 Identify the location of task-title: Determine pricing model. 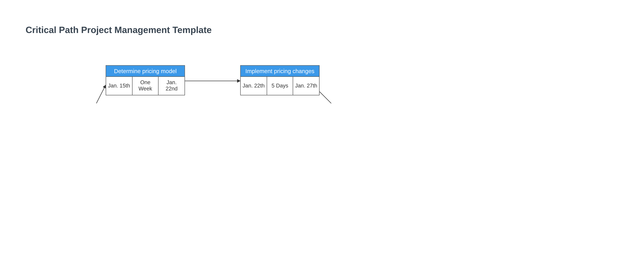
(146, 72).